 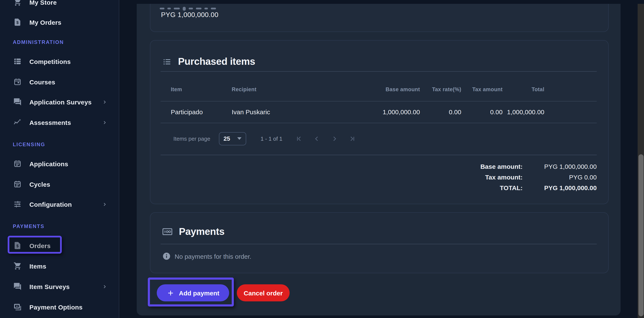 What do you see at coordinates (342, 167) in the screenshot?
I see `totals-label: Base amount:` at bounding box center [342, 167].